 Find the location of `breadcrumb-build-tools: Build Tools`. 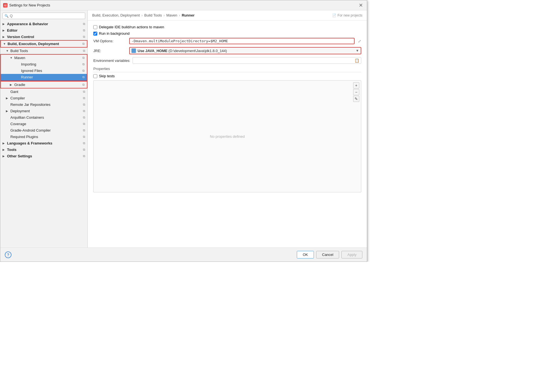

breadcrumb-build-tools: Build Tools is located at coordinates (153, 15).